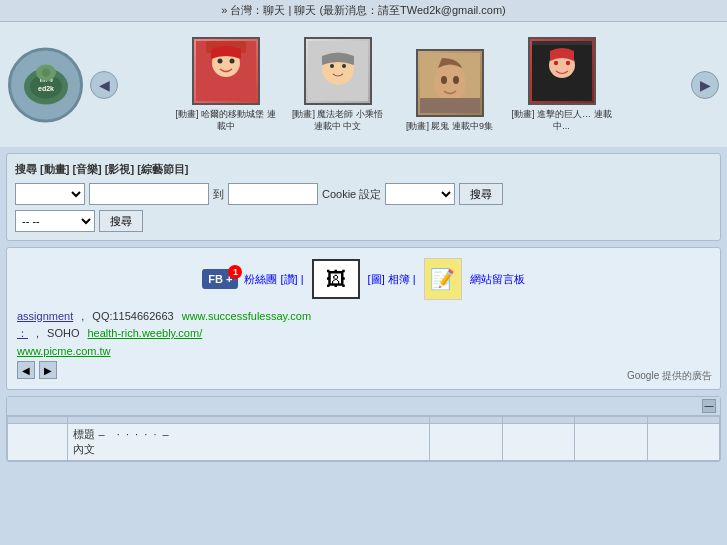  Describe the element at coordinates (709, 406) in the screenshot. I see `table-minimize-button: —` at that location.